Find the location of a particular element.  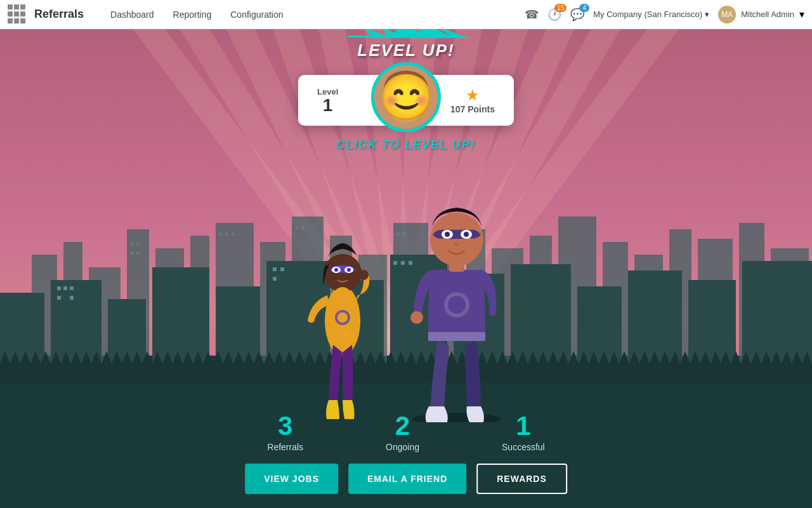

level-value: 1 is located at coordinates (327, 105).